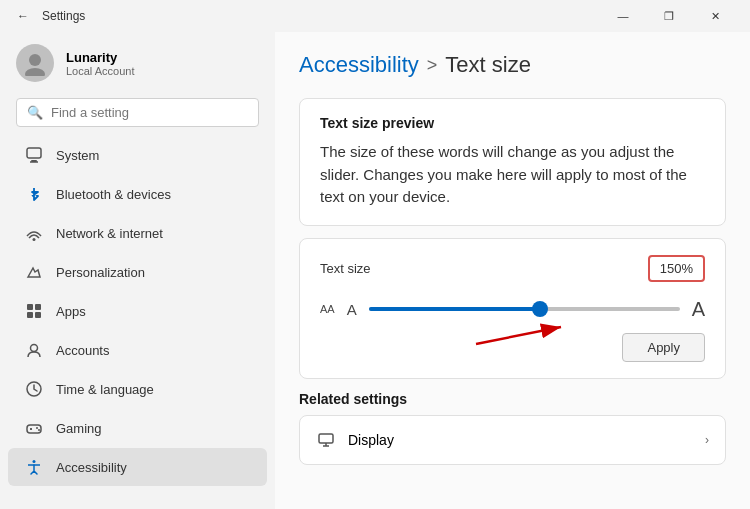  I want to click on slider-container, so click(524, 309).